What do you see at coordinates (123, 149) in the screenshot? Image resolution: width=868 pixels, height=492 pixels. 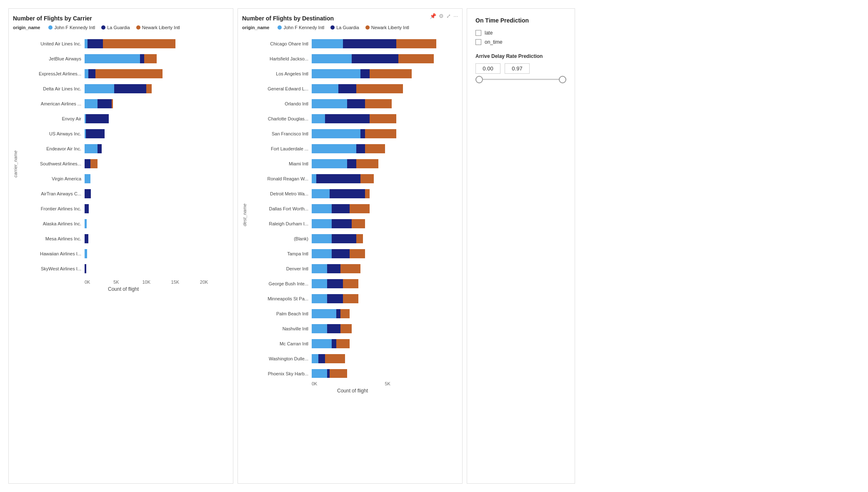 I see `carrier-bar-row: Endeavor Air Inc.` at bounding box center [123, 149].